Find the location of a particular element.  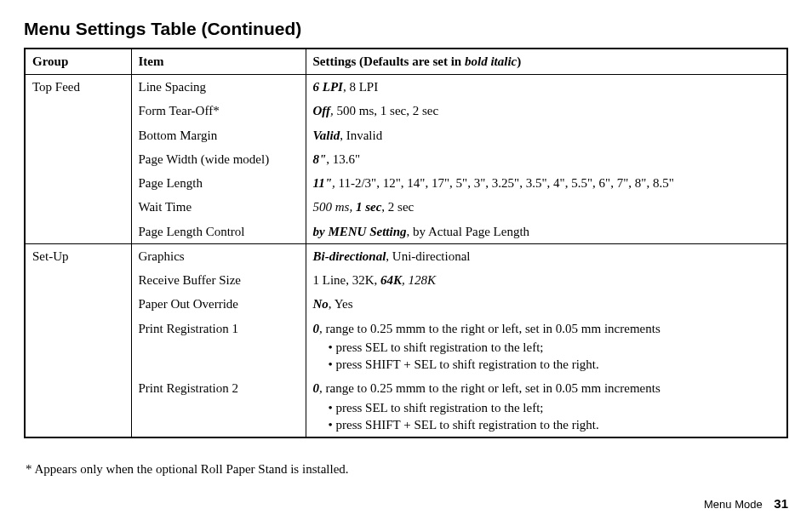

footnote: * Appears only when the optional Roll Pa… is located at coordinates (407, 470).